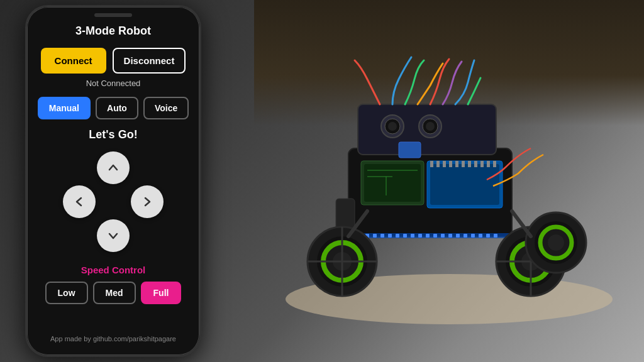  What do you see at coordinates (113, 83) in the screenshot?
I see `connection-status: Not Connected` at bounding box center [113, 83].